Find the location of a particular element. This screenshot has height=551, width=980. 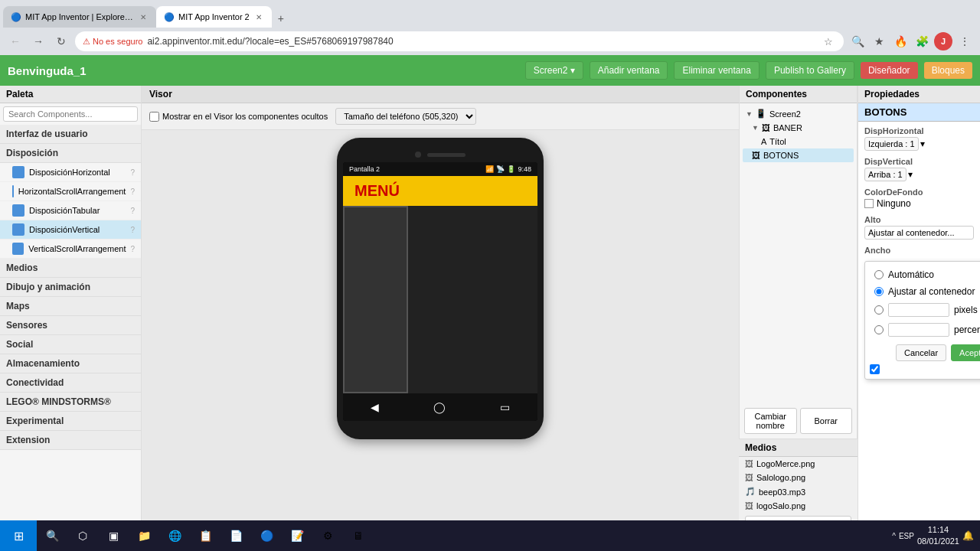

help-icon-tabular: ? is located at coordinates (132, 211).